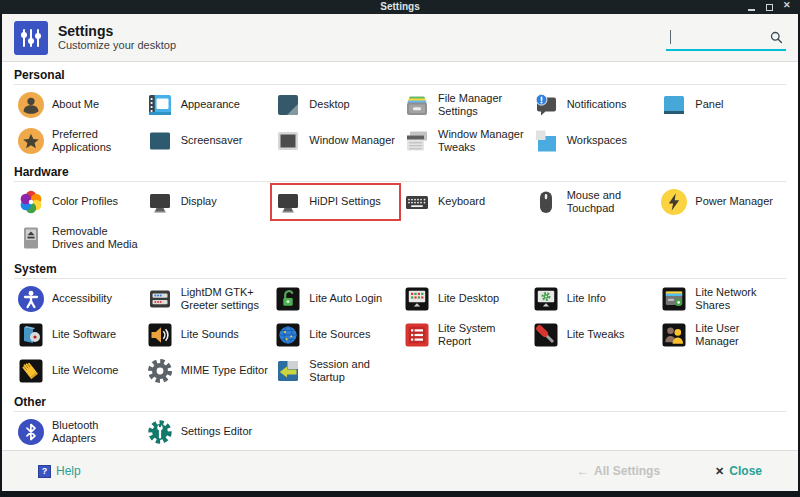  What do you see at coordinates (210, 334) in the screenshot?
I see `settings-item-label: Lite Sounds` at bounding box center [210, 334].